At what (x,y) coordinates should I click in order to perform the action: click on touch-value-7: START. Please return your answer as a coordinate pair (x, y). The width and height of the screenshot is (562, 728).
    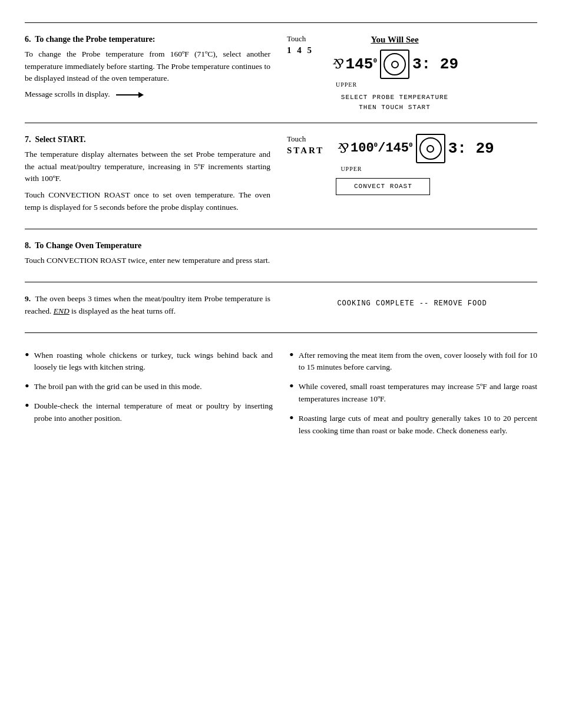
    Looking at the image, I should click on (305, 151).